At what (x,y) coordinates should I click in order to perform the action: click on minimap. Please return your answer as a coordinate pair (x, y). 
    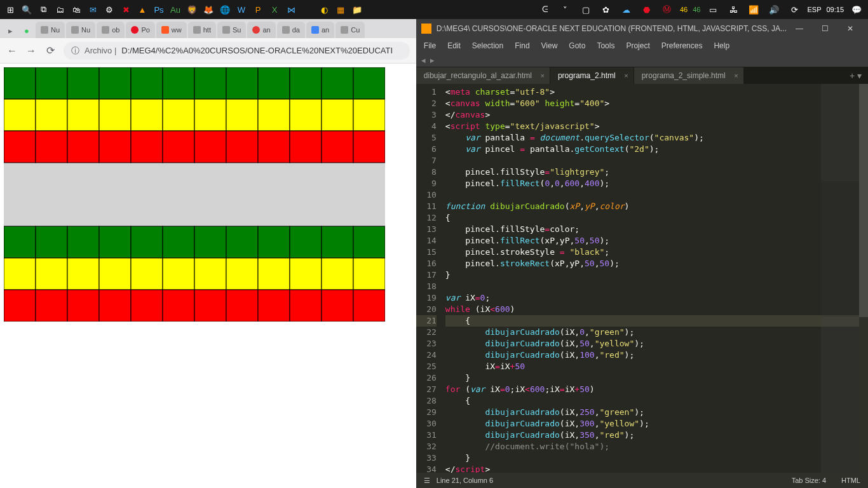
    Looking at the image, I should click on (840, 278).